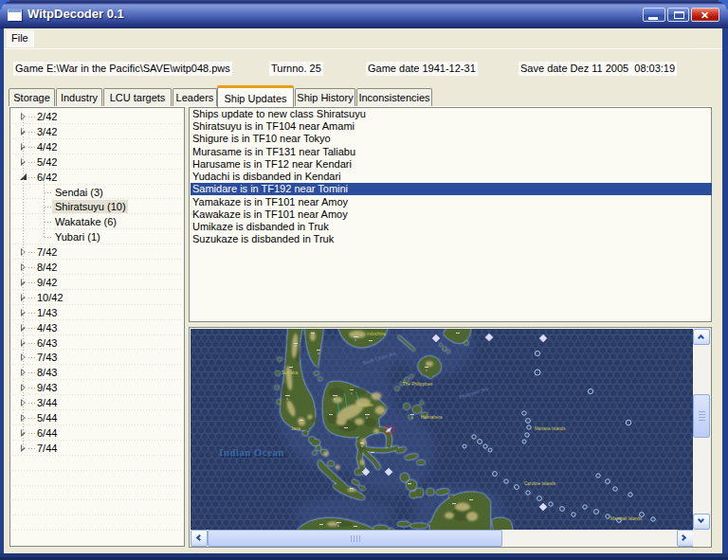  I want to click on svg-text: Marshall Islands, so click(627, 519).